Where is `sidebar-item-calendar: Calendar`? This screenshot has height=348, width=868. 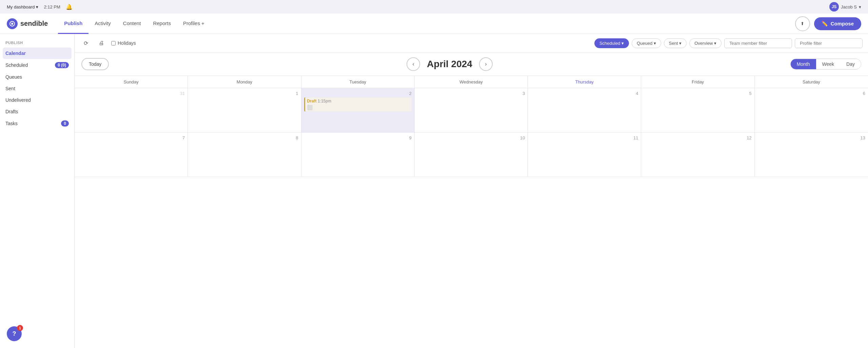 sidebar-item-calendar: Calendar is located at coordinates (37, 53).